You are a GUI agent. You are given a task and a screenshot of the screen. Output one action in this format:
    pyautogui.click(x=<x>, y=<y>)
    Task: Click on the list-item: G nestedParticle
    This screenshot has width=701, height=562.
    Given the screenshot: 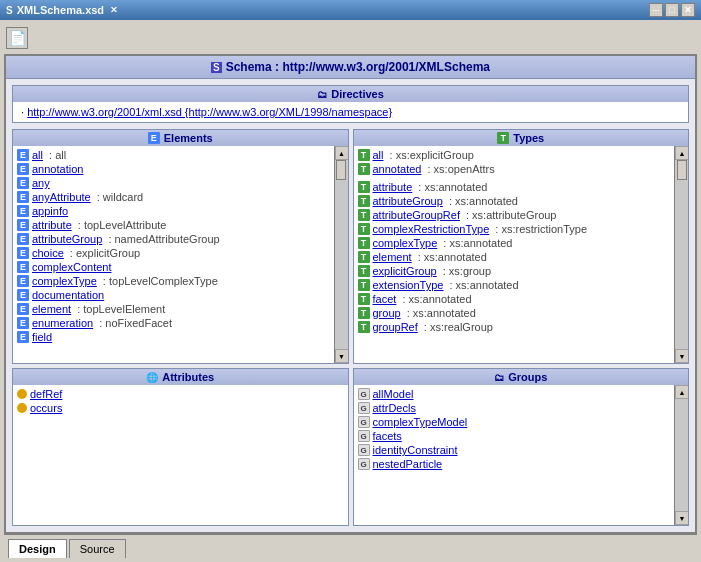 What is the action you would take?
    pyautogui.click(x=514, y=464)
    